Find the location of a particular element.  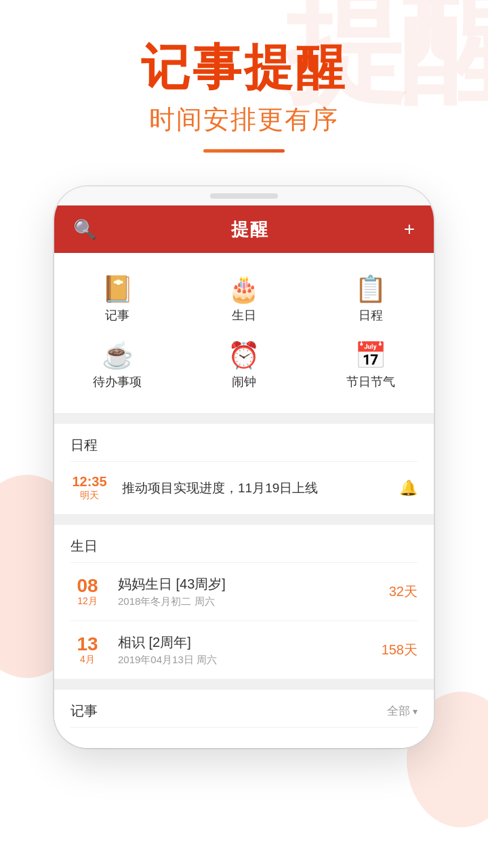

birthday-detail-1: 2018年冬月初二 周六 is located at coordinates (247, 602).